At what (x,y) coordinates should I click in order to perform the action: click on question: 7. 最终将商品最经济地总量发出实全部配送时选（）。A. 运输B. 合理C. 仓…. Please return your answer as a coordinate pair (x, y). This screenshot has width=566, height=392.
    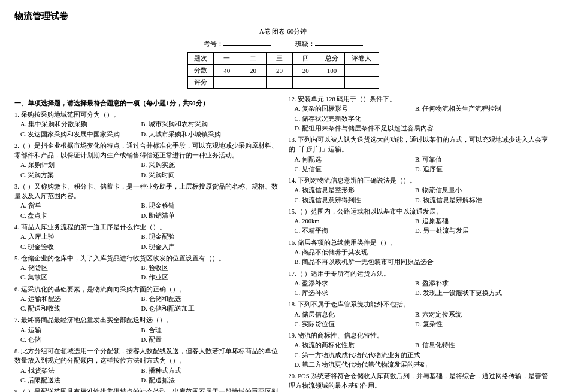
    Looking at the image, I should click on (146, 330).